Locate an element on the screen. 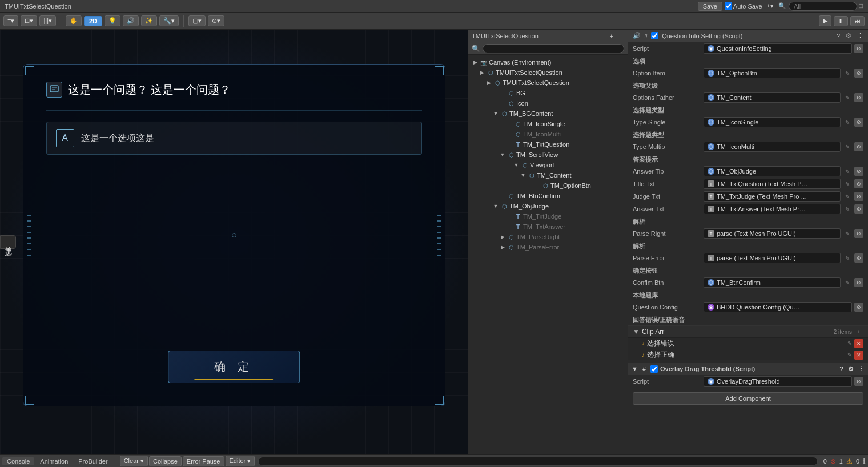 This screenshot has width=868, height=467. tree-item-tm-iconmulti: ⬡ TM_IconMulti is located at coordinates (548, 134).